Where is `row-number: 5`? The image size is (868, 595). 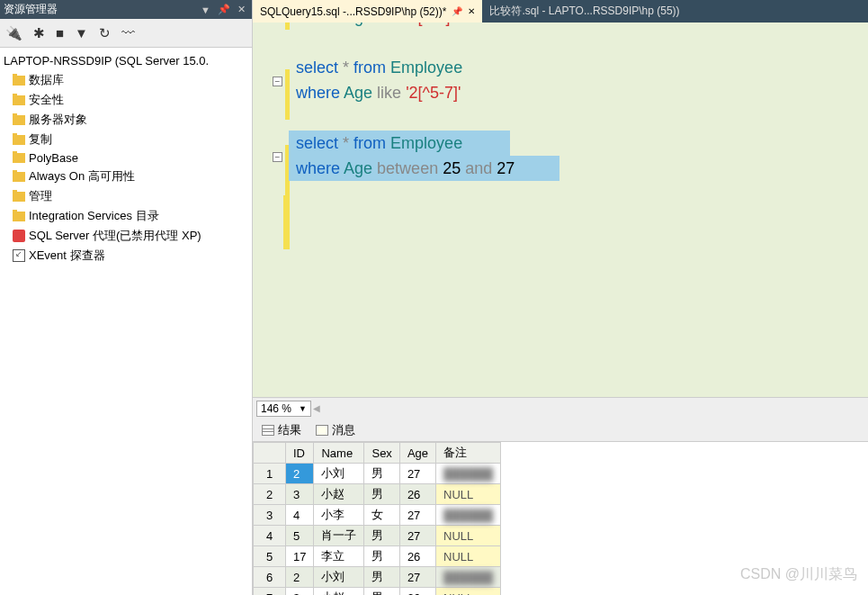
row-number: 5 is located at coordinates (270, 556).